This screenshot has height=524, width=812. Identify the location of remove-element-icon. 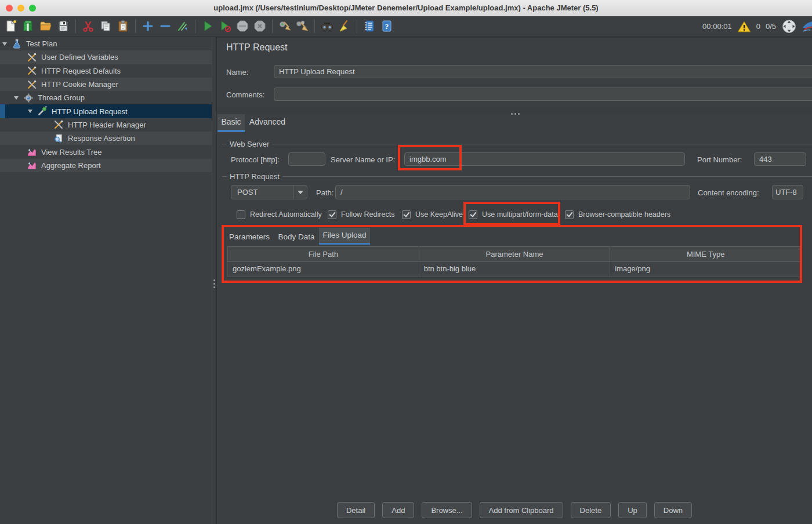
(165, 26).